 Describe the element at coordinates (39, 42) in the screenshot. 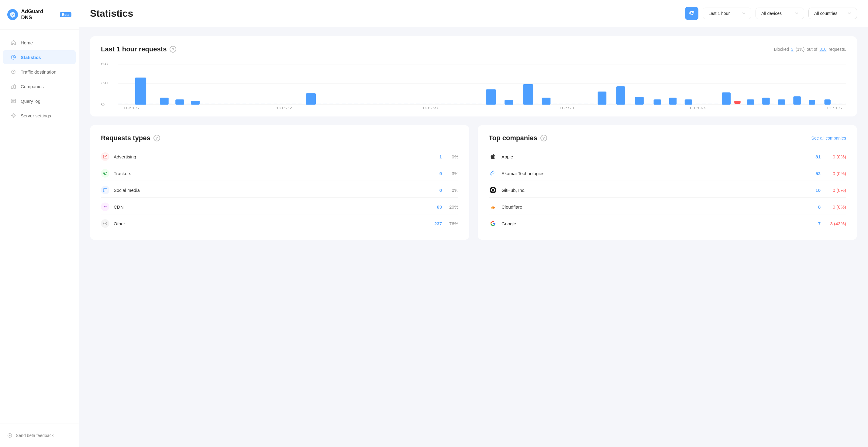

I see `sidebar-item-home: Home` at that location.